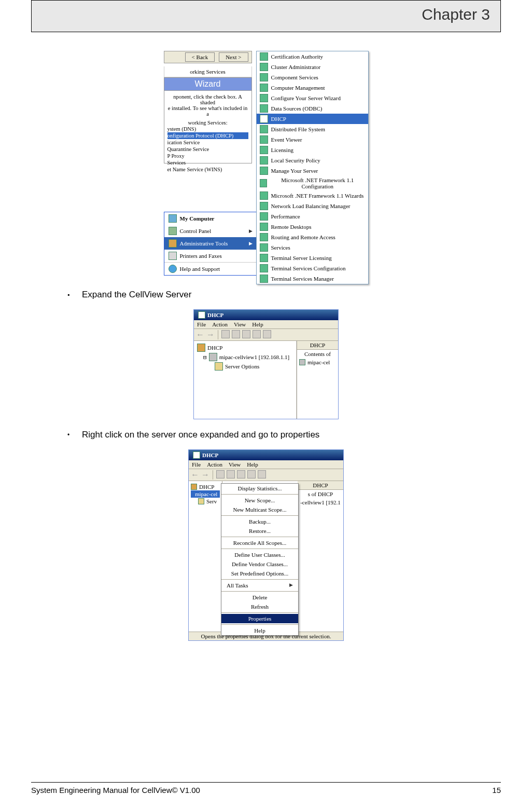  Describe the element at coordinates (312, 108) in the screenshot. I see `menu-odbc: Data Sources (ODBC)` at that location.